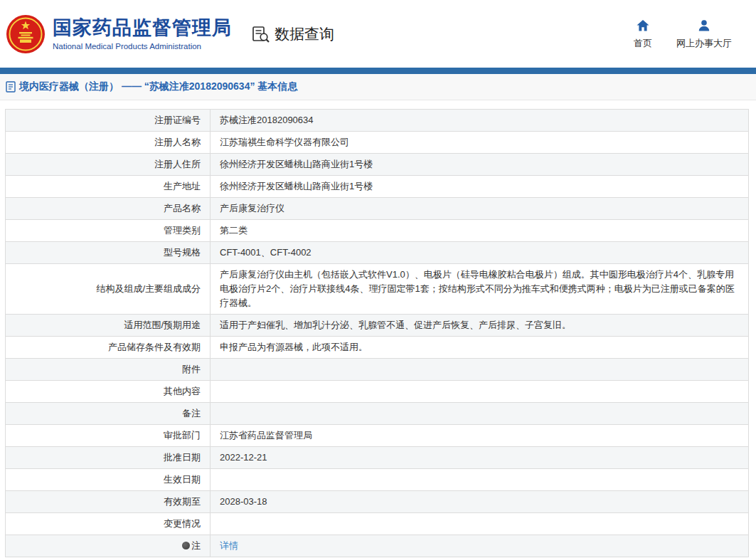 The width and height of the screenshot is (756, 558). I want to click on national-emblem-icon, so click(26, 34).